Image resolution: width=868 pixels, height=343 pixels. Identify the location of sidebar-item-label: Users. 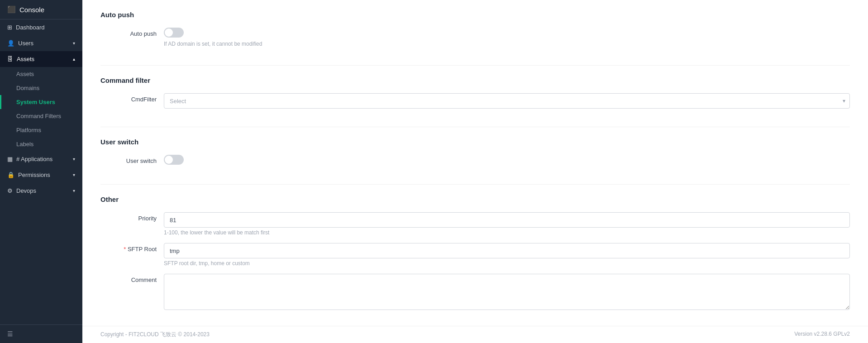
(26, 43).